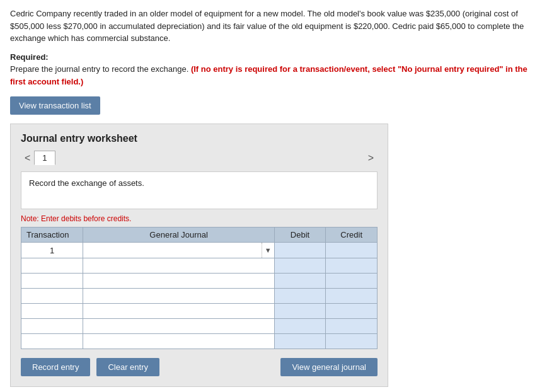 This screenshot has height=392, width=542. I want to click on tab-left-arrow: <, so click(28, 158).